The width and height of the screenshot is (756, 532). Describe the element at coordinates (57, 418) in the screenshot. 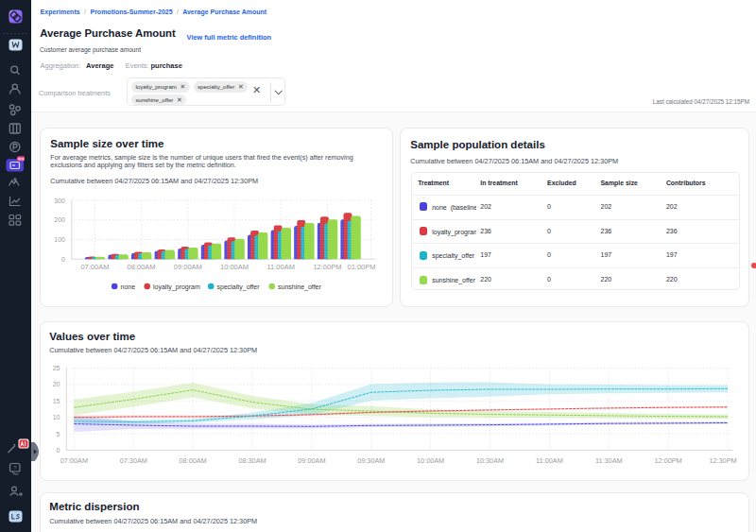

I see `svg-text: 10` at that location.